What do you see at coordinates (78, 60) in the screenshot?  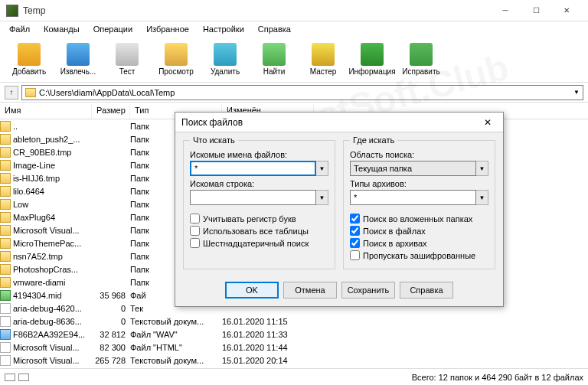 I see `toolbar-Извлечь...: Извлечь...` at bounding box center [78, 60].